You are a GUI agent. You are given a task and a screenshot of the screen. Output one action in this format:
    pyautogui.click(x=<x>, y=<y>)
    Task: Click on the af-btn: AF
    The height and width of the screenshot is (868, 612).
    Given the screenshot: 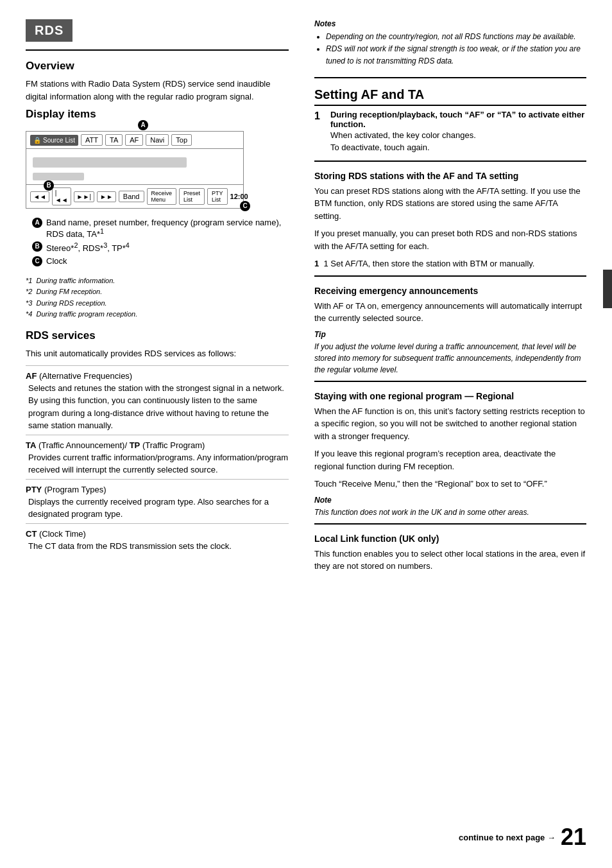 What is the action you would take?
    pyautogui.click(x=134, y=140)
    